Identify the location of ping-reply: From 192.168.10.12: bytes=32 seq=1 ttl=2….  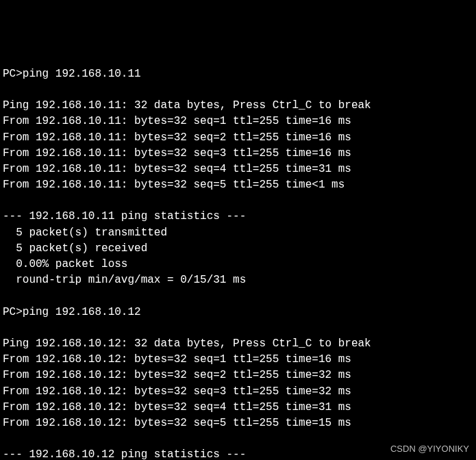
(177, 359).